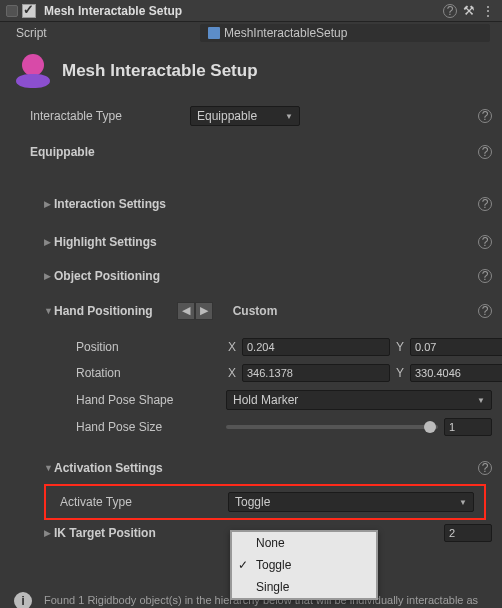 Image resolution: width=502 pixels, height=608 pixels. I want to click on next-button: ▶, so click(204, 311).